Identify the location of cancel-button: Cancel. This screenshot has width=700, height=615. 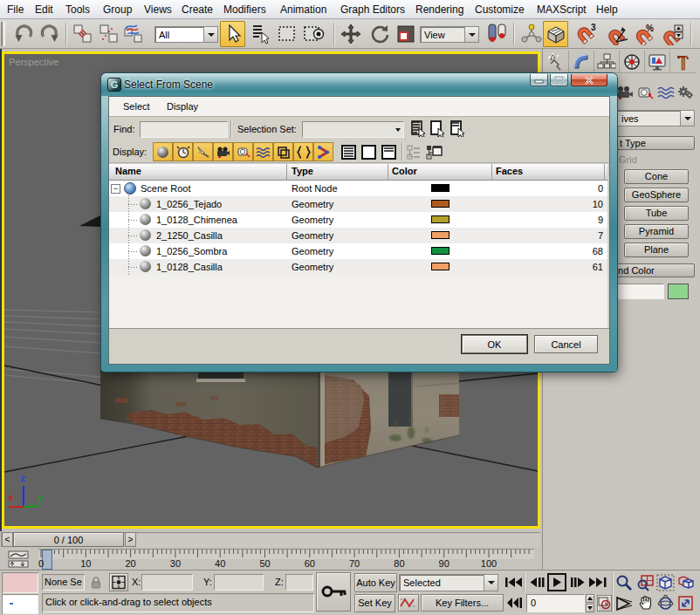
(566, 344).